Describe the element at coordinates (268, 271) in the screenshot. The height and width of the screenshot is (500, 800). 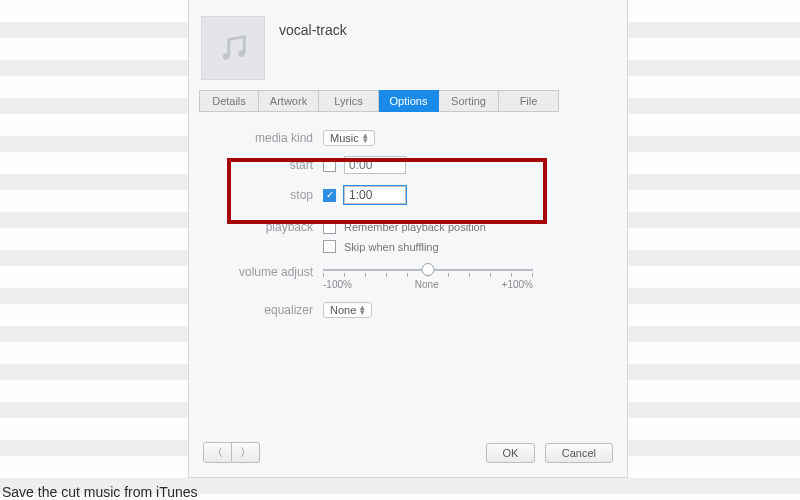
I see `volume-adjust-label: volume adjust` at that location.